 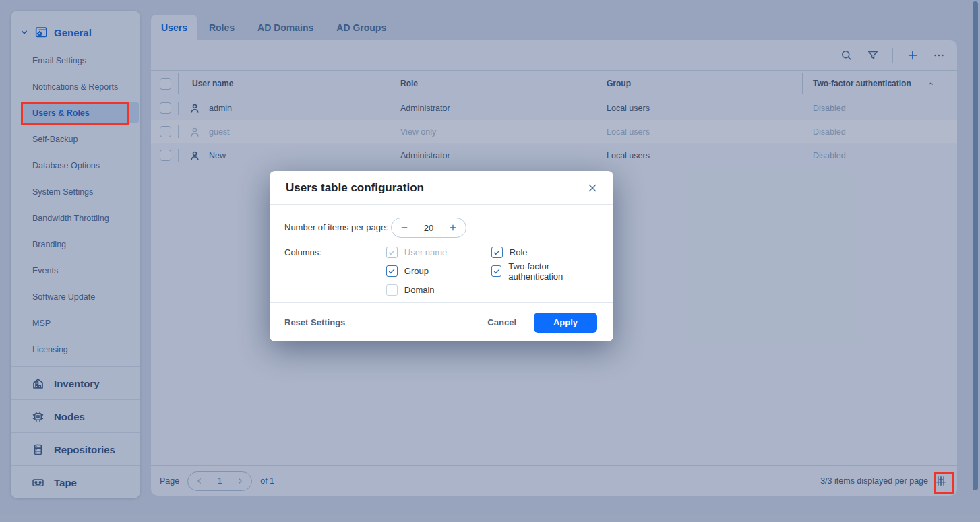 What do you see at coordinates (441, 228) in the screenshot?
I see `items-per-page-row: Number of items per page: 20` at bounding box center [441, 228].